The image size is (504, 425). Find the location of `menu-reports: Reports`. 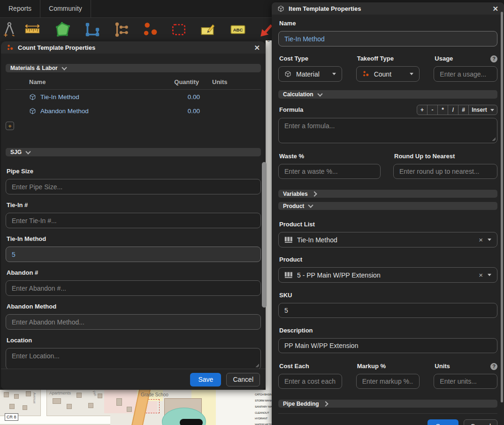

menu-reports: Reports is located at coordinates (20, 8).